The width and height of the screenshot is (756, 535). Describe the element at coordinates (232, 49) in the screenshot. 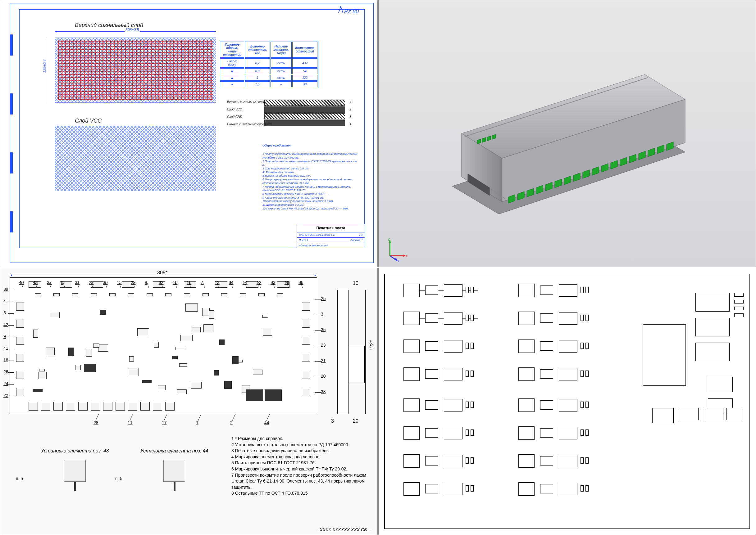

I see `hole-table-h1: Условное обозна-чение отверстия` at that location.